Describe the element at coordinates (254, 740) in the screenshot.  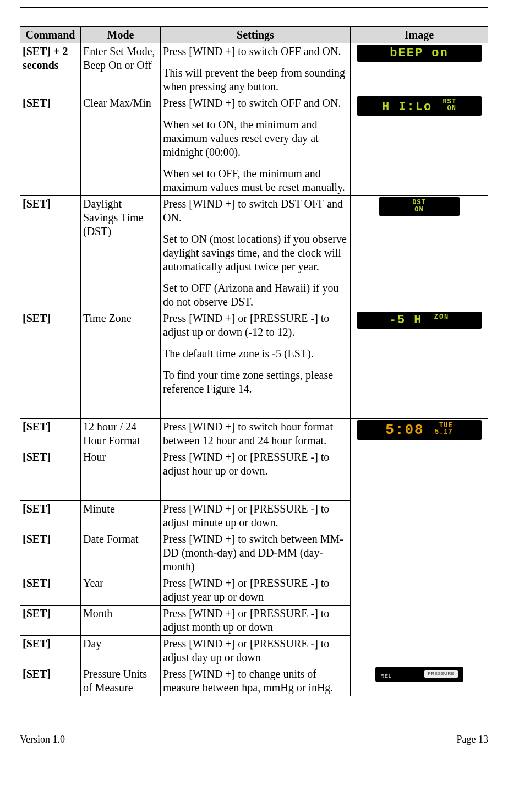
I see `page-footer: Version 1.0 Page 13` at that location.